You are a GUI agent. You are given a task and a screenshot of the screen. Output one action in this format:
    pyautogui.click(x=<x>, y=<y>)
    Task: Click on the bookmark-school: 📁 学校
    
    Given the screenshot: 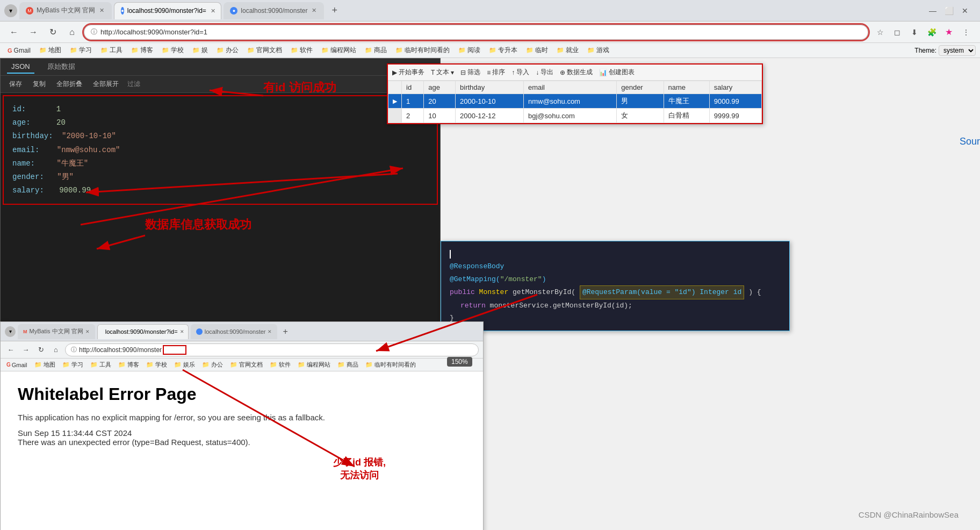 What is the action you would take?
    pyautogui.click(x=173, y=51)
    